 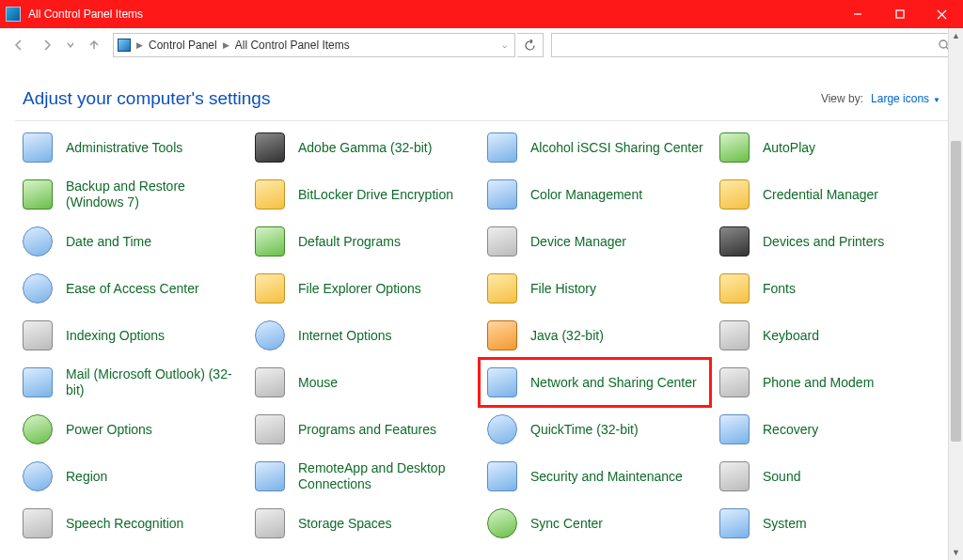 What do you see at coordinates (94, 45) in the screenshot?
I see `up-button` at bounding box center [94, 45].